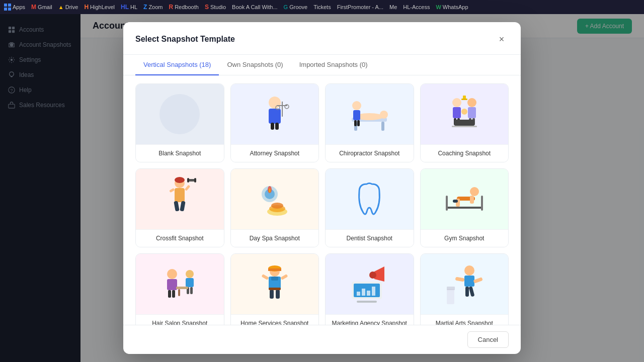 The image size is (644, 362). What do you see at coordinates (322, 7) in the screenshot?
I see `taskbar: Apps M Gmail ▲ Drive H HighLevel HL HL Z…` at bounding box center [322, 7].